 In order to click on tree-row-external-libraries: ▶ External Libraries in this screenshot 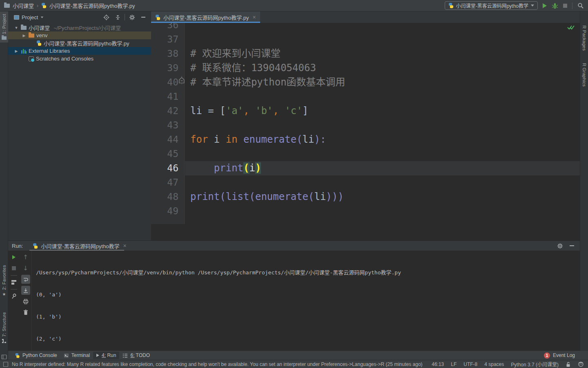, I will do `click(80, 51)`.